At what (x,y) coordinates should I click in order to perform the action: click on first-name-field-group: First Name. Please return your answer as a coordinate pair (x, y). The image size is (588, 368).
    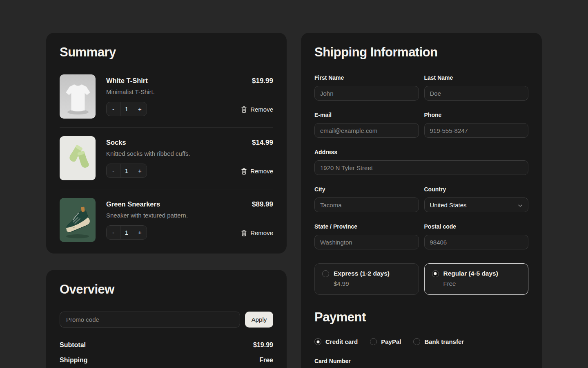
    Looking at the image, I should click on (367, 88).